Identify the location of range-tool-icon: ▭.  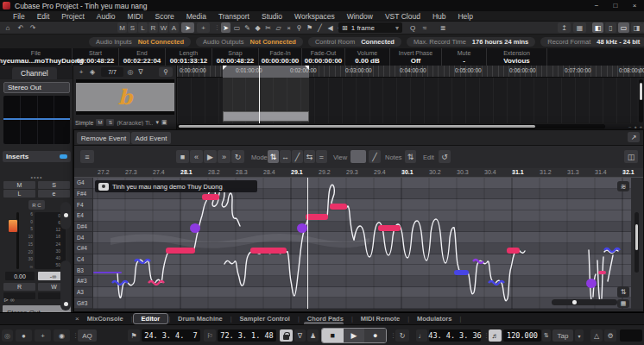
(237, 28).